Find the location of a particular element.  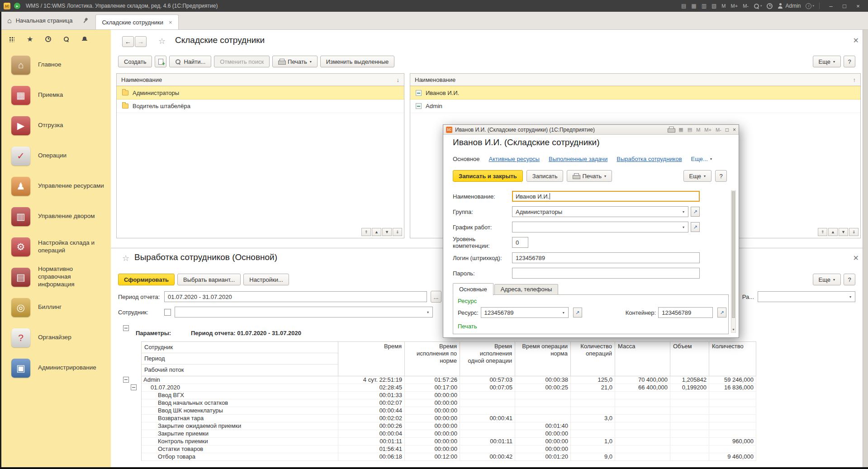

print-icon is located at coordinates (671, 129).